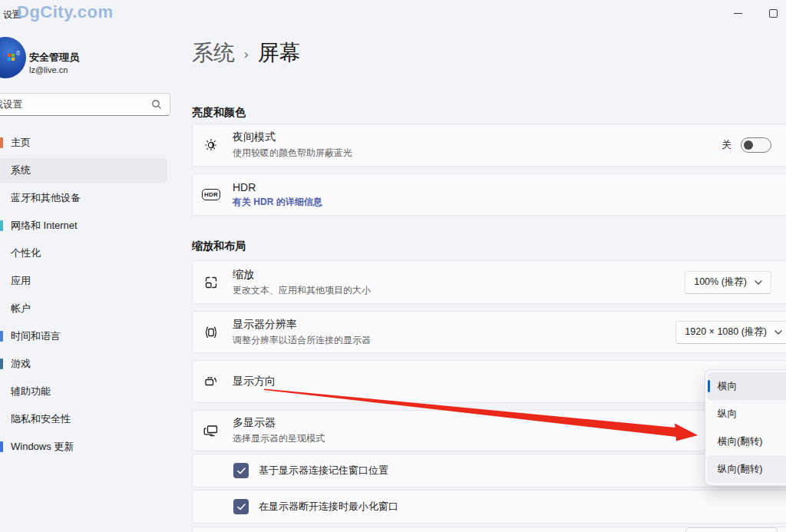  I want to click on section-scale-layout: 缩放和布局, so click(489, 246).